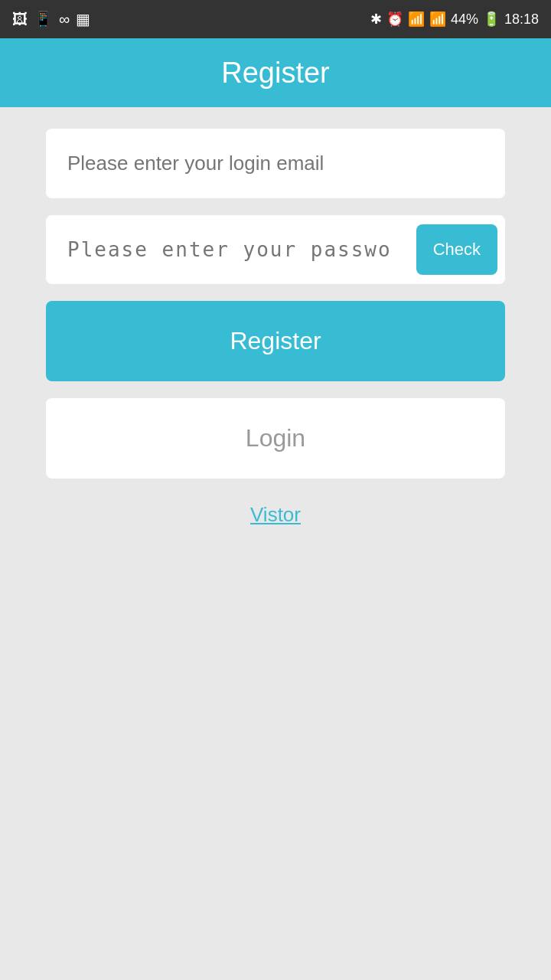 The height and width of the screenshot is (980, 551). What do you see at coordinates (276, 438) in the screenshot?
I see `login-button: Login` at bounding box center [276, 438].